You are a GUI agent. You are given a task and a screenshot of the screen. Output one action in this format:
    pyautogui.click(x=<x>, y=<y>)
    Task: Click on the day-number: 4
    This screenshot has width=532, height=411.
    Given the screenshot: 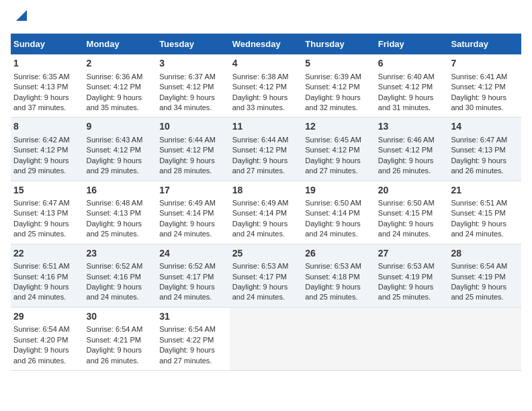 What is the action you would take?
    pyautogui.click(x=266, y=64)
    